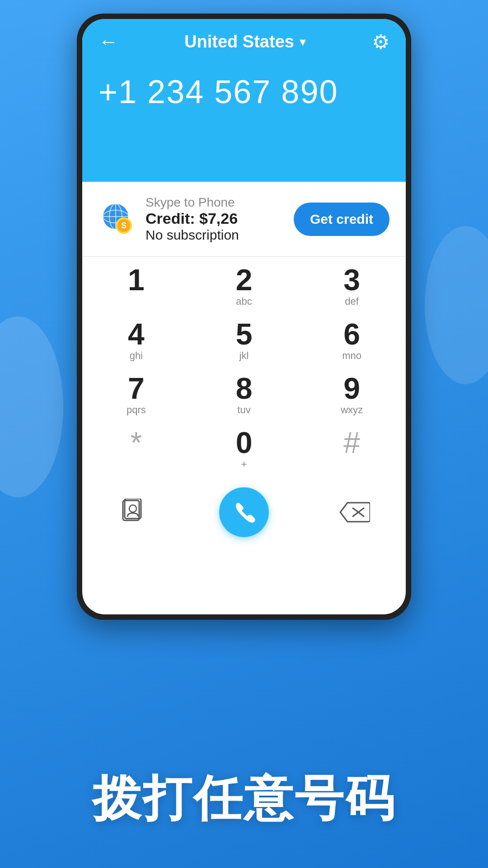 Image resolution: width=488 pixels, height=868 pixels. I want to click on action-row, so click(244, 514).